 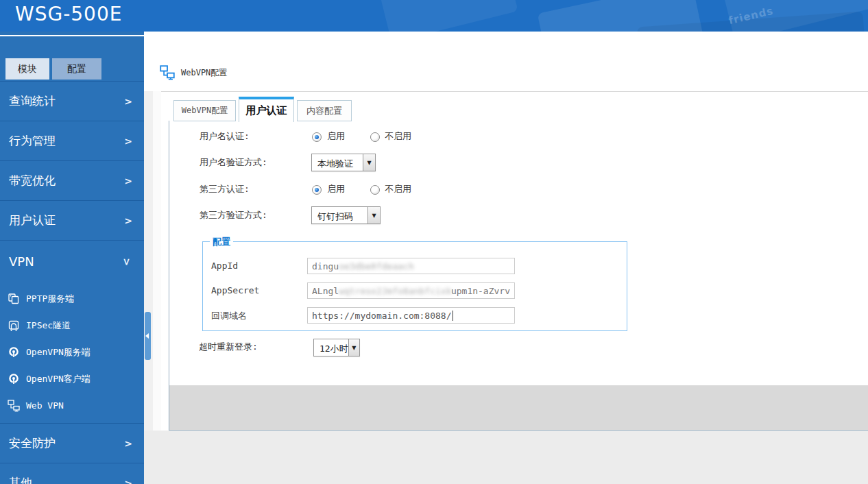 What do you see at coordinates (77, 69) in the screenshot?
I see `sidebar-tab-config: 配置` at bounding box center [77, 69].